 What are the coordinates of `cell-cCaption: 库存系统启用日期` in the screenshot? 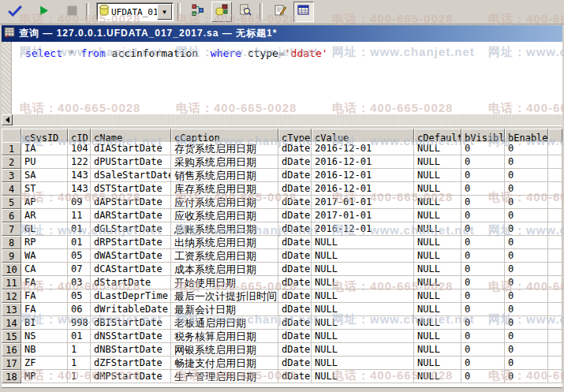 It's located at (225, 189).